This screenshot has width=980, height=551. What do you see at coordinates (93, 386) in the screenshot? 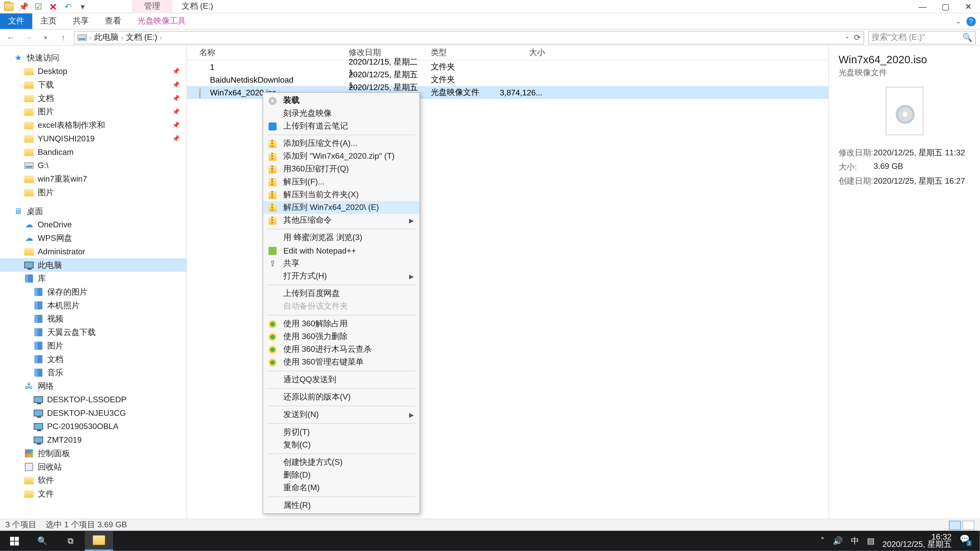
I see `nav-network: 🖧 网络` at bounding box center [93, 386].